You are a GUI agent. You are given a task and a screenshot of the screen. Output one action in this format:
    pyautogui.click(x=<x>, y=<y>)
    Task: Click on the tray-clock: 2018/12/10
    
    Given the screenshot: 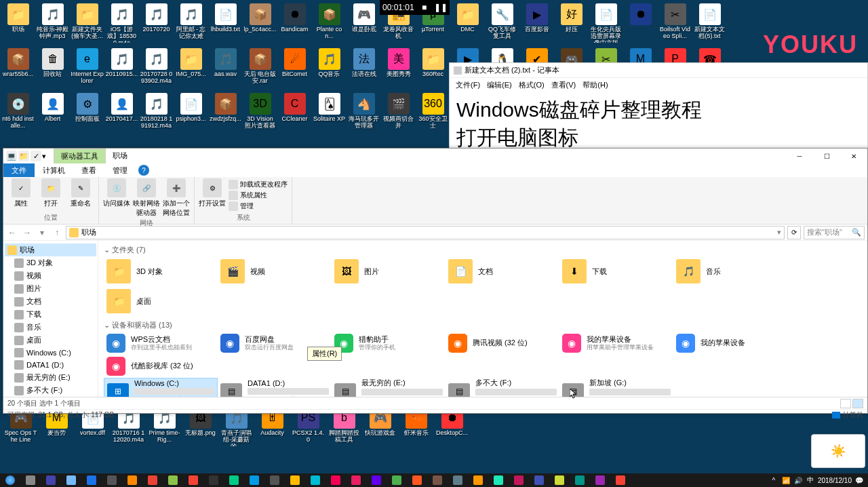 What is the action you would take?
    pyautogui.click(x=835, y=480)
    